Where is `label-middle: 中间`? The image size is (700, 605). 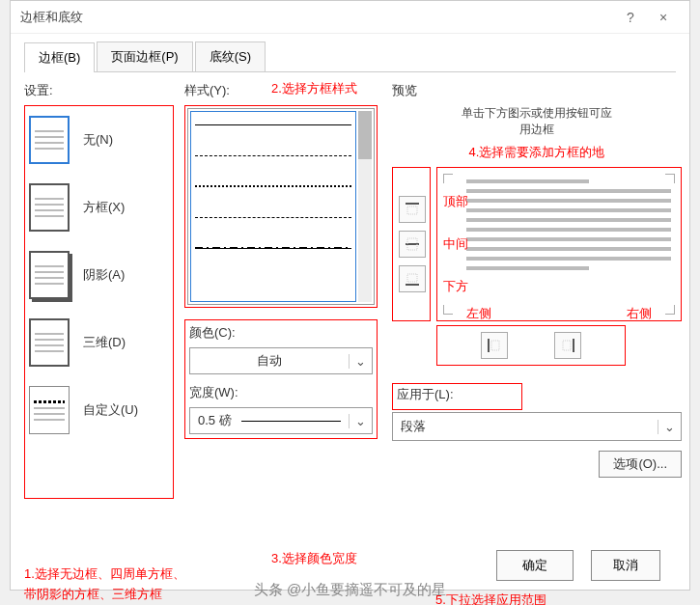
label-middle: 中间 is located at coordinates (456, 244).